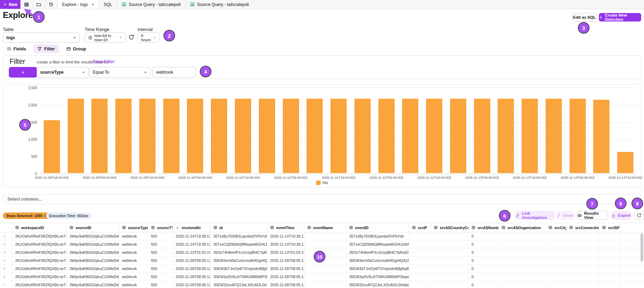 This screenshot has height=288, width=644. What do you see at coordinates (642, 247) in the screenshot?
I see `table-scrollbar-thumb` at bounding box center [642, 247].